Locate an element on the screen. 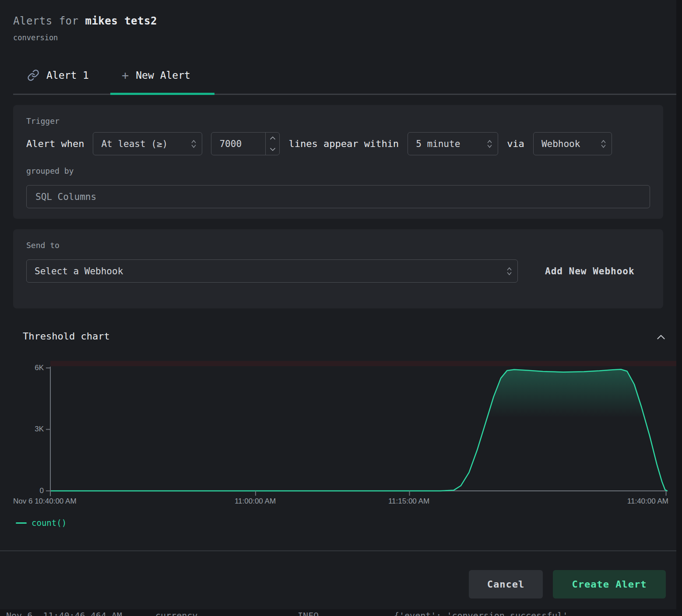  page-title: Alerts for mikes tets2 is located at coordinates (85, 21).